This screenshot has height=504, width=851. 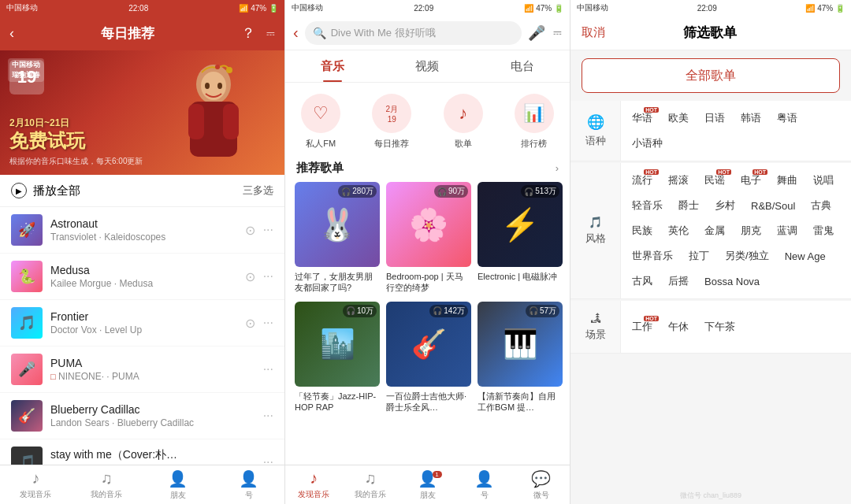 I want to click on filter-tag-dance: 舞曲, so click(x=787, y=180).